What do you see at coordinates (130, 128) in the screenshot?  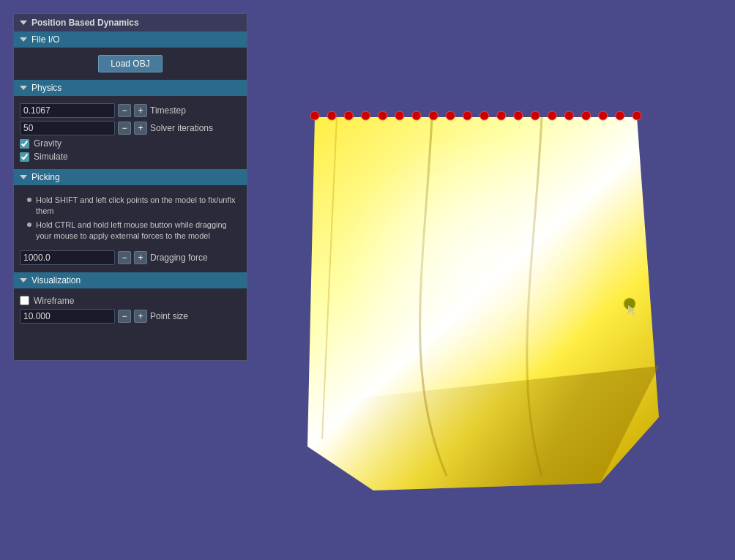 I see `solver-iterations-row: − + Solver iterations` at bounding box center [130, 128].